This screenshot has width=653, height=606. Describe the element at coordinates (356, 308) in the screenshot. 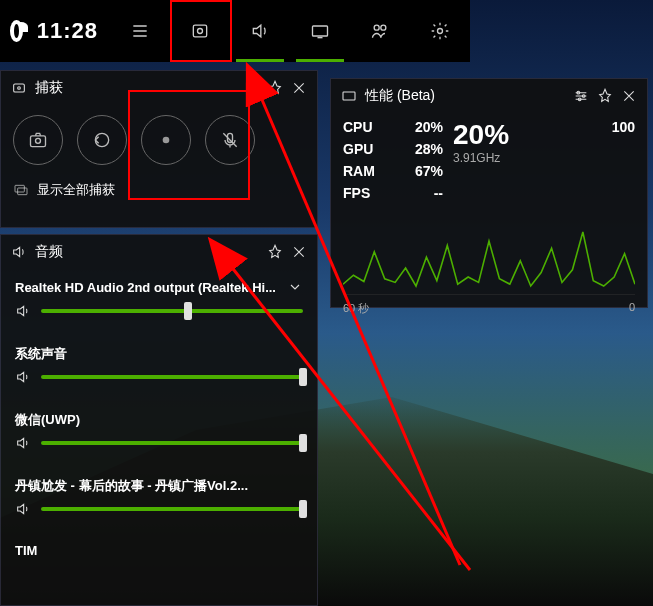

I see `perf-x-label: 60 秒` at that location.